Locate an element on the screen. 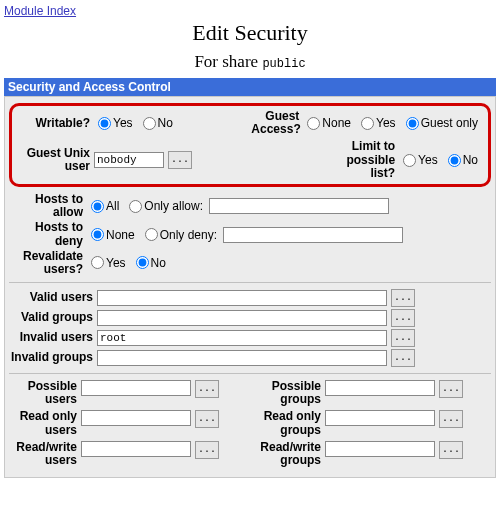  possible-users-input is located at coordinates (136, 388).